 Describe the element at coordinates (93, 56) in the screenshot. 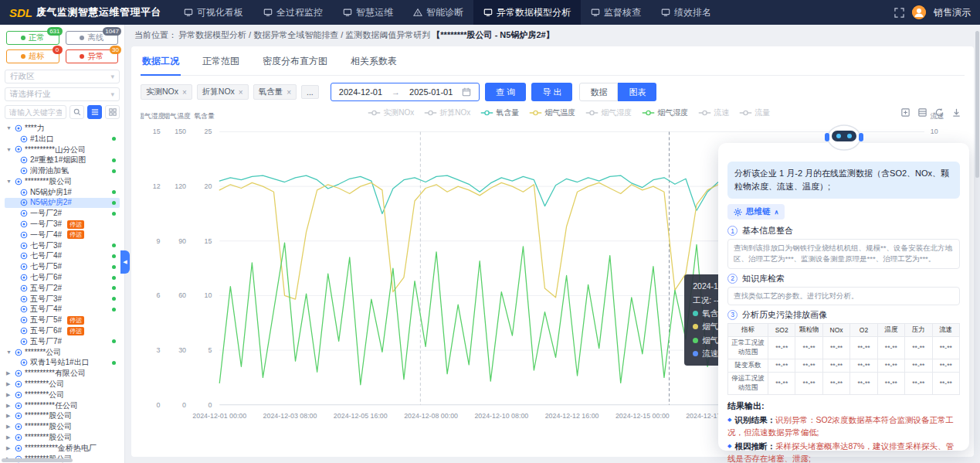

I see `status-chip-4: 异常30` at that location.